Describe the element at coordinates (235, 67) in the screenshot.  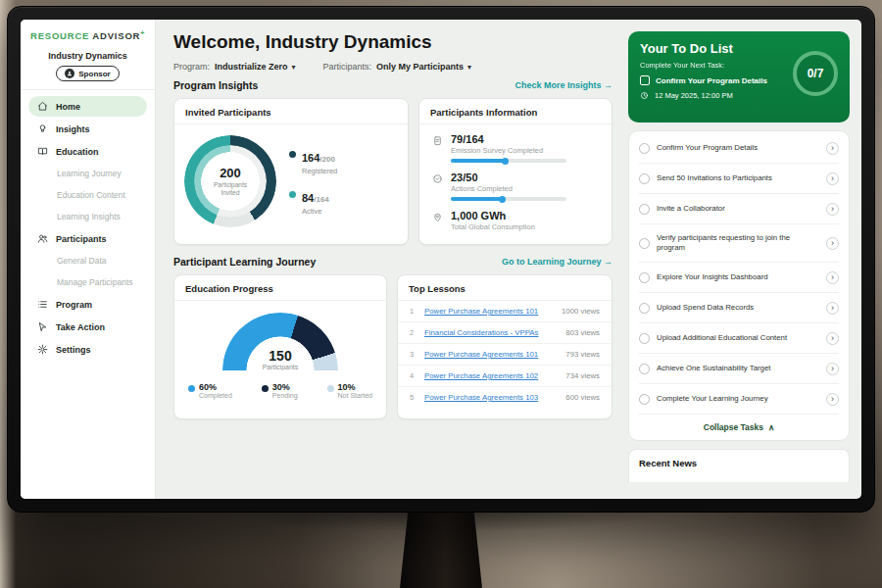
I see `program-filter: Program: Industrialize Zero ▾` at that location.